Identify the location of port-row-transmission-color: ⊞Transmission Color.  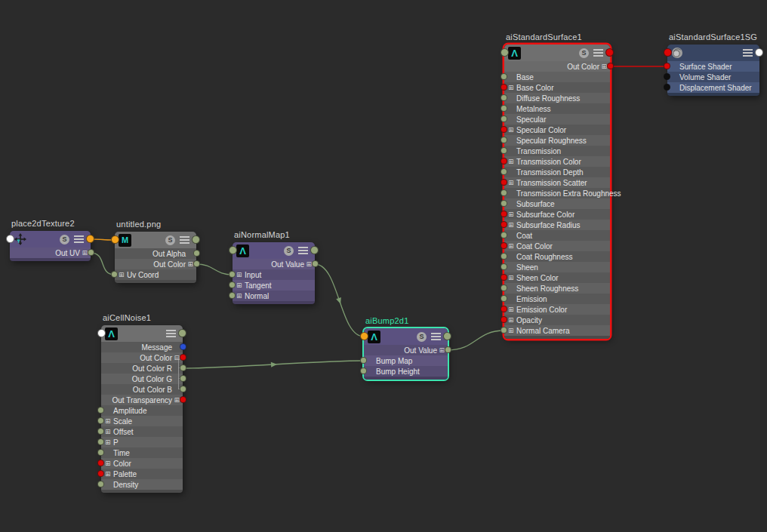
(557, 161).